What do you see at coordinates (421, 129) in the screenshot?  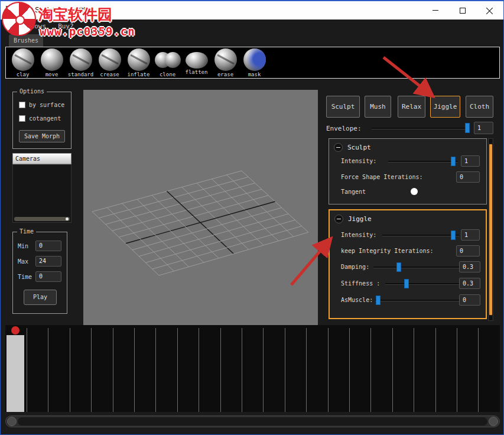 I see `envelope-slider-track` at bounding box center [421, 129].